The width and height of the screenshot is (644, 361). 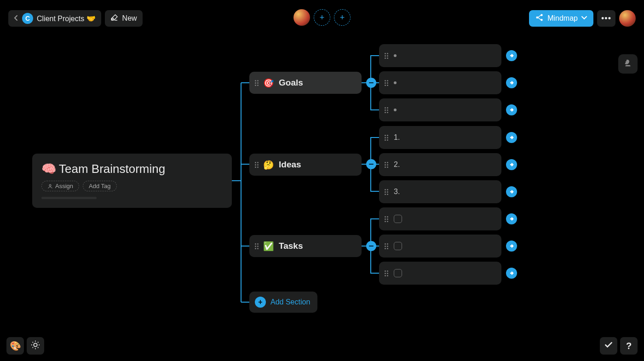 What do you see at coordinates (25, 346) in the screenshot?
I see `bottom-left-tools: 🎨` at bounding box center [25, 346].